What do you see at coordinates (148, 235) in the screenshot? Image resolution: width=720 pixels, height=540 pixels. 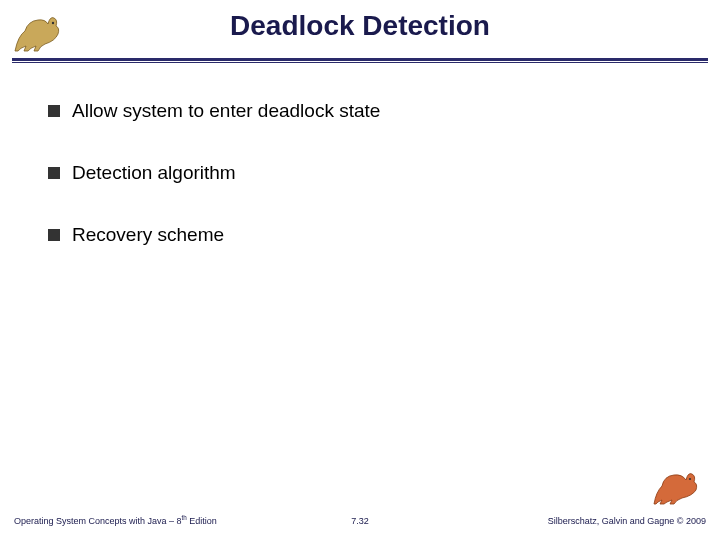 I see `bullet-text: Recovery scheme` at bounding box center [148, 235].